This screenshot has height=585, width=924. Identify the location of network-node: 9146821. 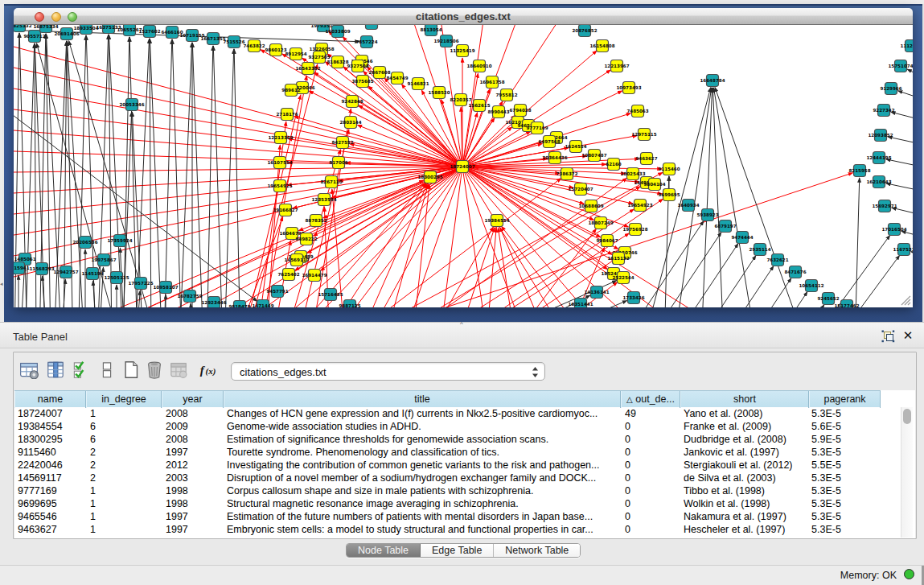
(418, 84).